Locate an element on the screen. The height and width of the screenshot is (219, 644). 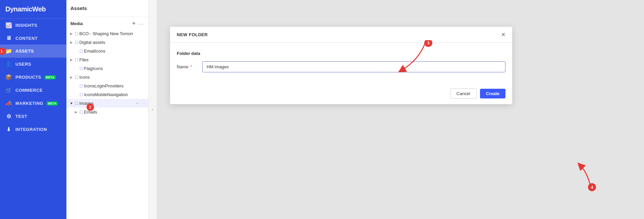
sidebar-item-label: INTEGRATION is located at coordinates (31, 129).